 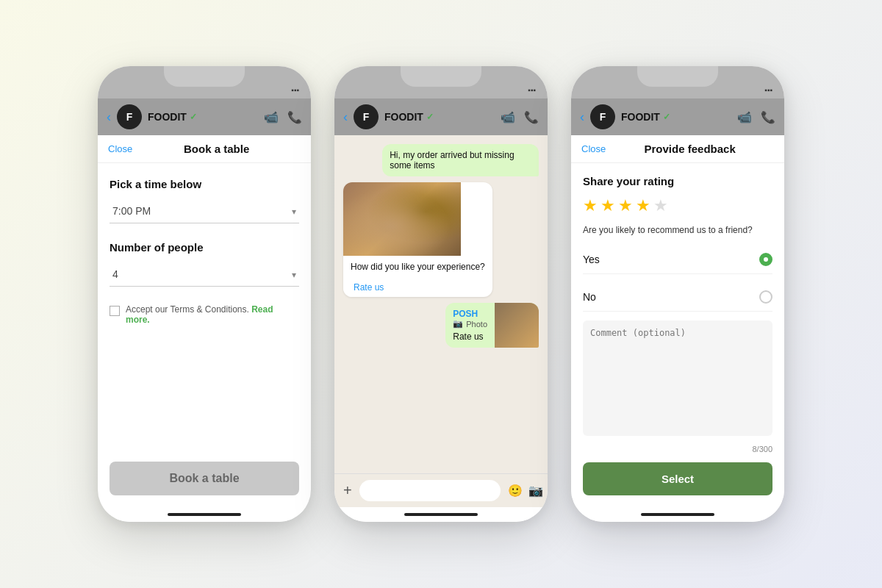 What do you see at coordinates (441, 117) in the screenshot?
I see `phone-header-2: ‹ F FOODIT ✓ 📹 📞` at bounding box center [441, 117].